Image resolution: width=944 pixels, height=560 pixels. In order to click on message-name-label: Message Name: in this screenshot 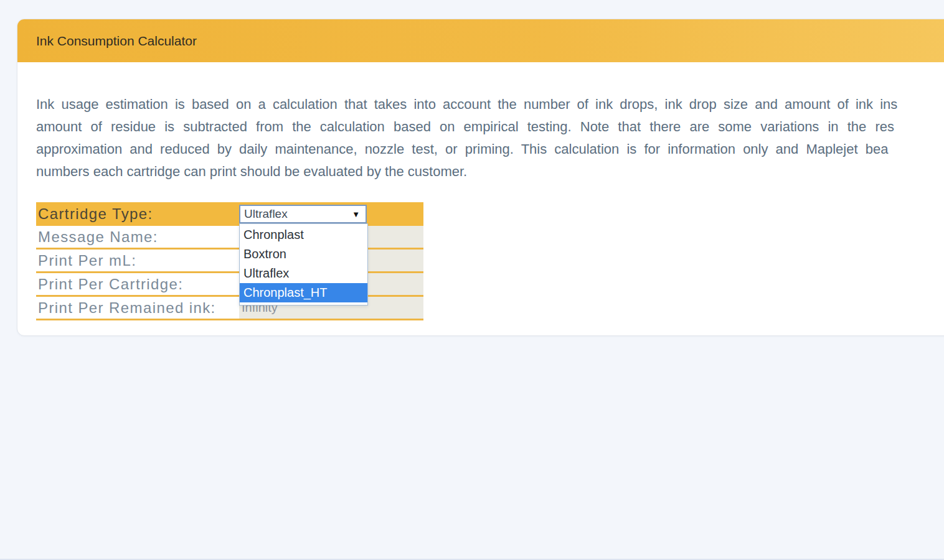, I will do `click(138, 237)`.